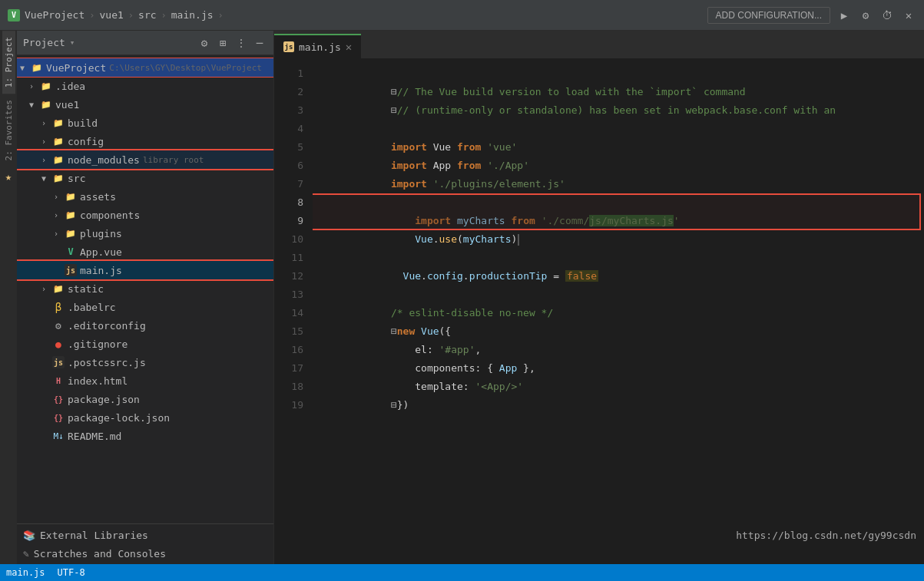 This screenshot has width=924, height=581. Describe the element at coordinates (145, 160) in the screenshot. I see `tree-item-node-modules: › 📁 node_modules library root` at that location.